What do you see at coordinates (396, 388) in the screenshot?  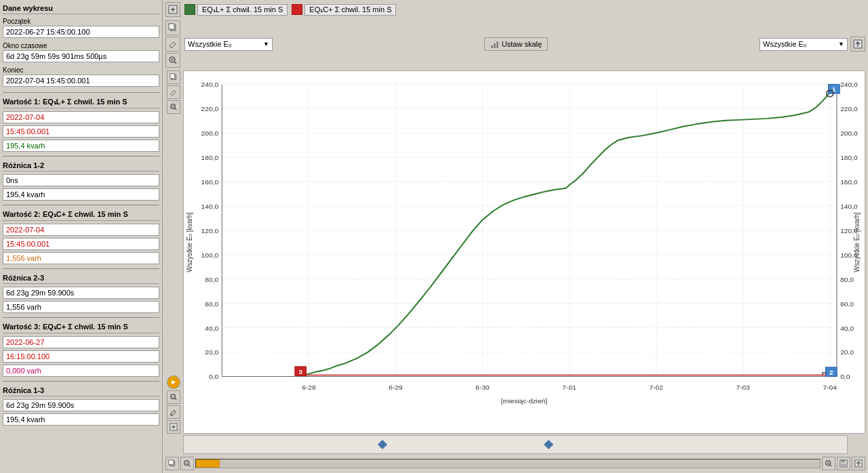 I see `svg-text: 6-29` at bounding box center [396, 388].